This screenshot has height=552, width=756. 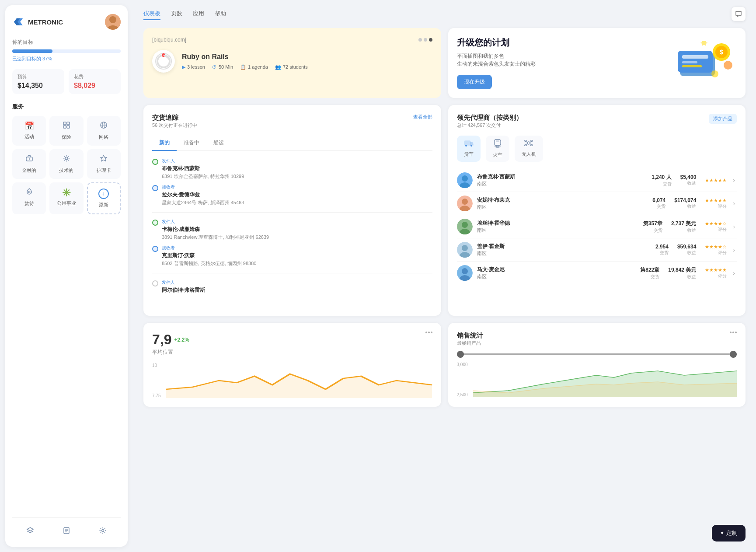 I want to click on avg-line-chart, so click(x=299, y=381).